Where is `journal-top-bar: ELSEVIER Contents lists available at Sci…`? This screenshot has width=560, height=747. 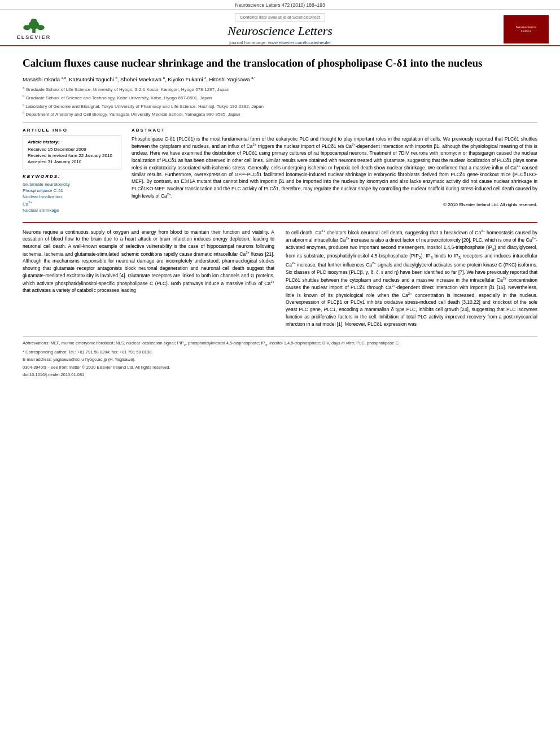
journal-top-bar: ELSEVIER Contents lists available at Sci… is located at coordinates (280, 28).